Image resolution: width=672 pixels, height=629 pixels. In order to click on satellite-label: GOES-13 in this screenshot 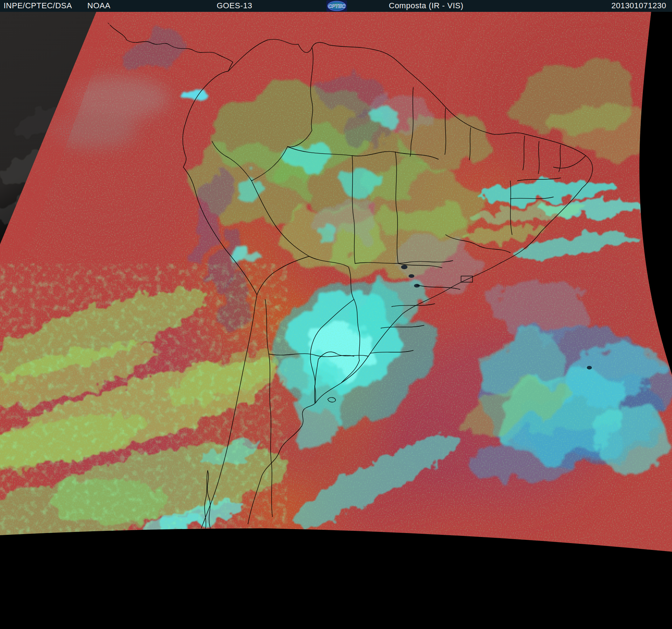, I will do `click(234, 6)`.